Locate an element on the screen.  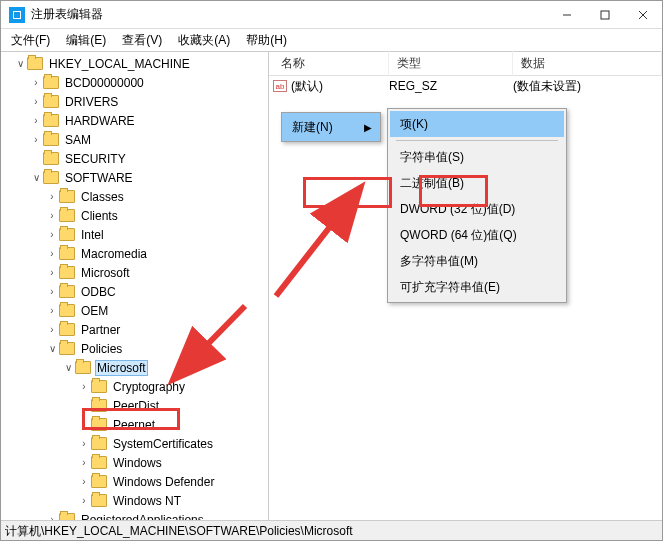
menu-item-multi: 多字符串值(M) is located at coordinates (477, 261).